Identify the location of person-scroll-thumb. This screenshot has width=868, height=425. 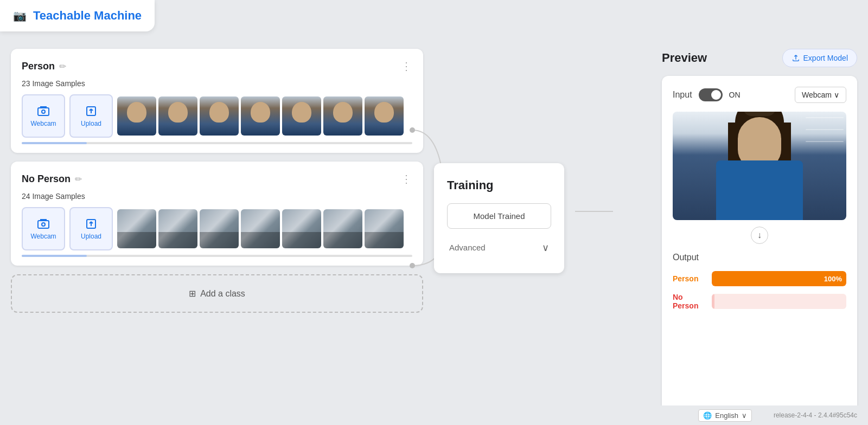
(54, 143).